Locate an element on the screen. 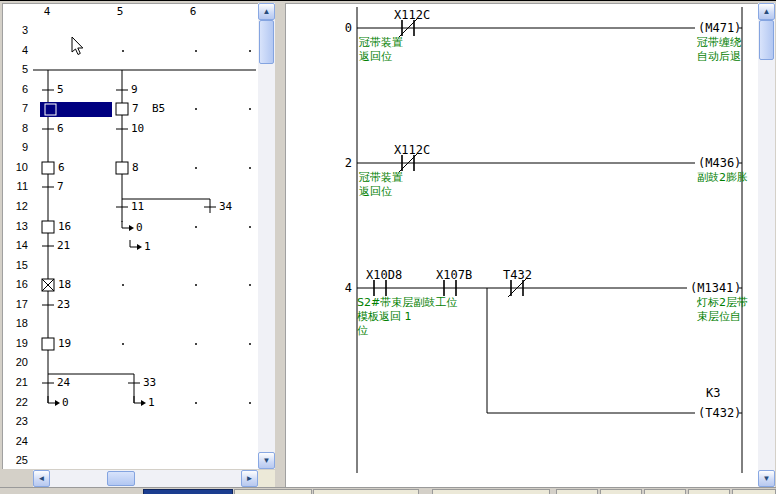 This screenshot has height=494, width=776. sfc-vertical-scrollbar: ▲ ▼ is located at coordinates (266, 236).